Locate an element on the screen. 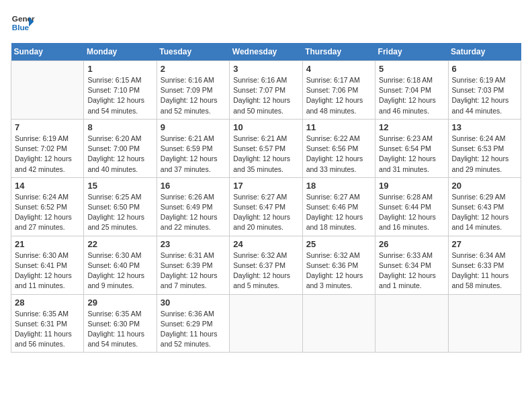 The width and height of the screenshot is (532, 411). calendar-cell: 2Sunrise: 6:16 AM Sunset: 7:09 PM Daylig… is located at coordinates (193, 90).